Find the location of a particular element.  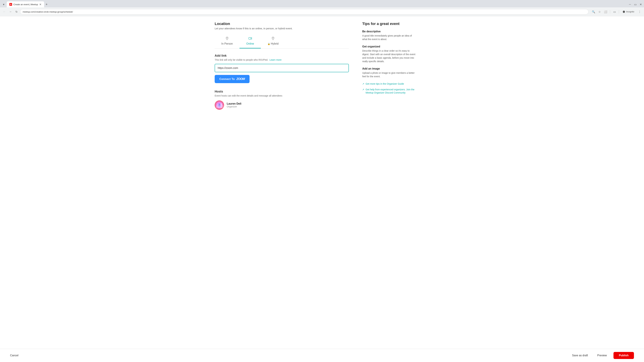

connect-zoom-btn: Connect To ZOOM is located at coordinates (232, 79).